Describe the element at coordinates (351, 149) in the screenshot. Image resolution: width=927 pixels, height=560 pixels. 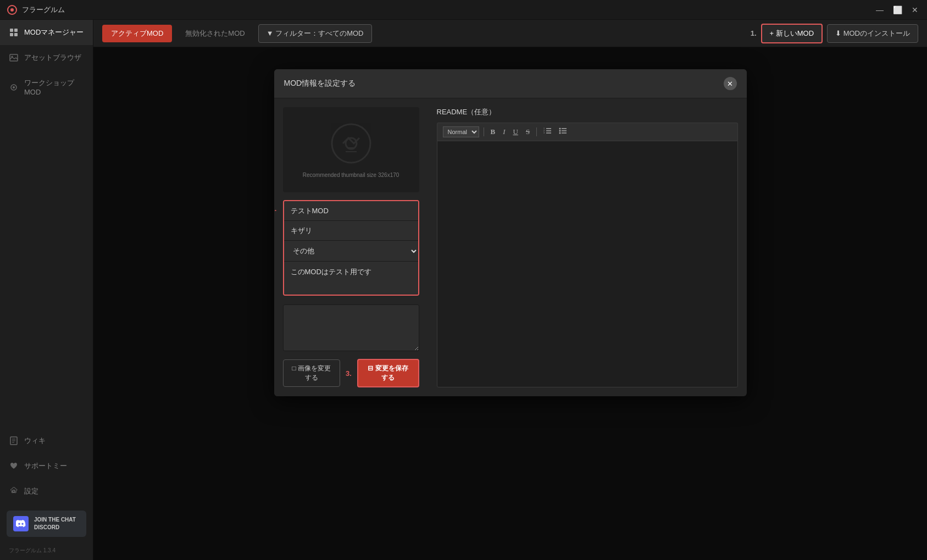
I see `thumbnail-area: Recommended thumbnail size 326x170` at that location.